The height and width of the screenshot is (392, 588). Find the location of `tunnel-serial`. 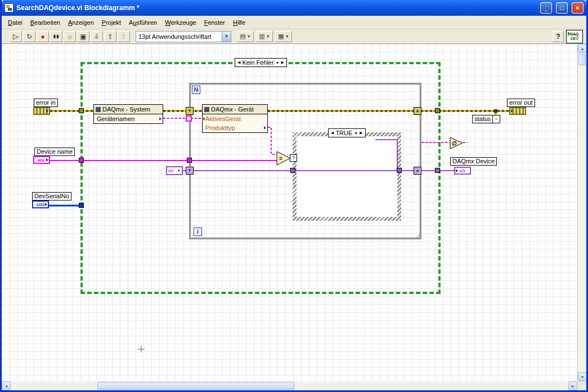

tunnel-serial is located at coordinates (81, 205).